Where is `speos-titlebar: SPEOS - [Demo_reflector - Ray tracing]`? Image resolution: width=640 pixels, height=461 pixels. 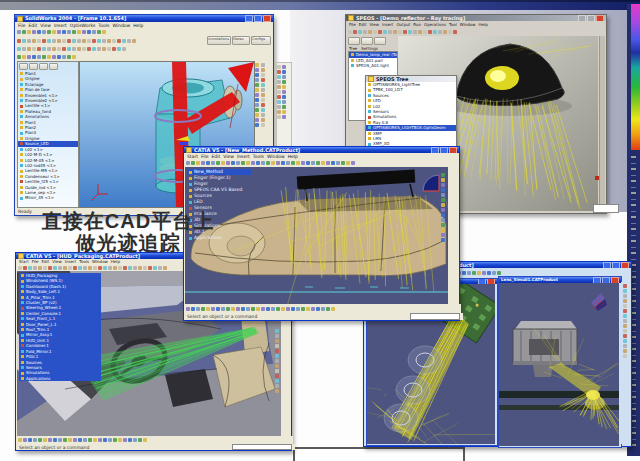
speos-titlebar: SPEOS - [Demo_reflector - Ray tracing] is located at coordinates (476, 18).